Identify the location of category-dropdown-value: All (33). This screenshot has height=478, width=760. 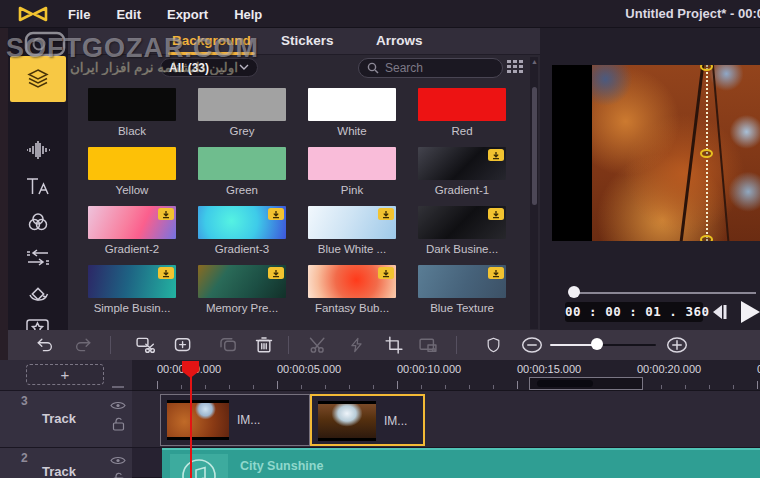
(189, 68).